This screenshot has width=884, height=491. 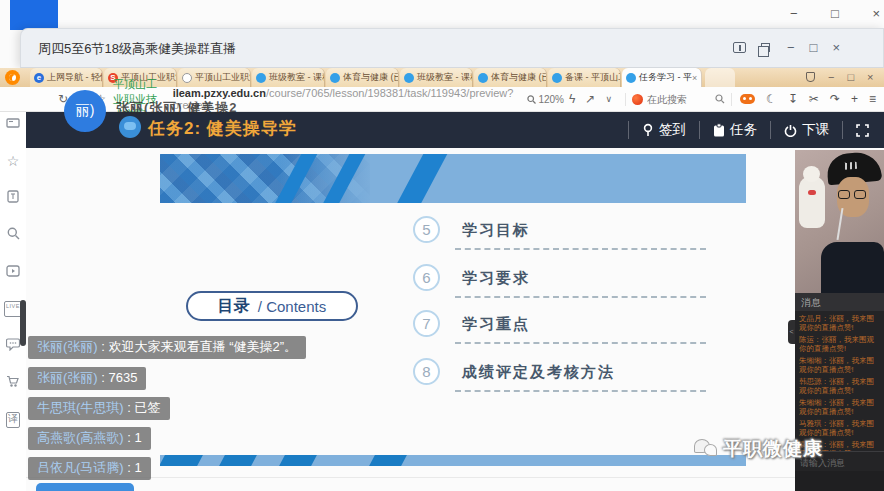 I want to click on toolbar-search, so click(x=678, y=100).